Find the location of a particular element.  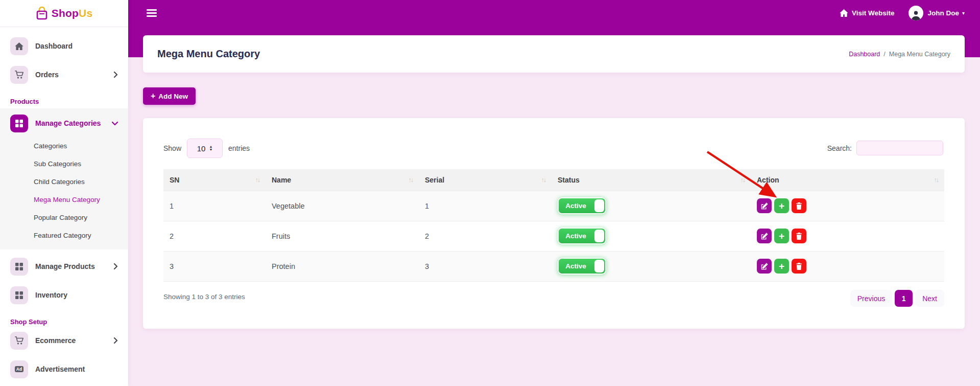

search-control: Search: is located at coordinates (886, 148).